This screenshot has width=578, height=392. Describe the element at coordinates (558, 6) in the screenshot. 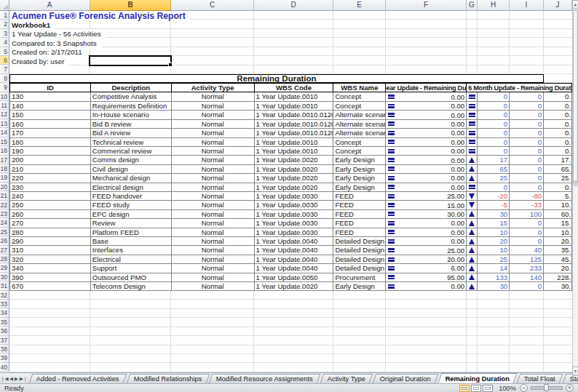

I see `column-header-j: J` at that location.